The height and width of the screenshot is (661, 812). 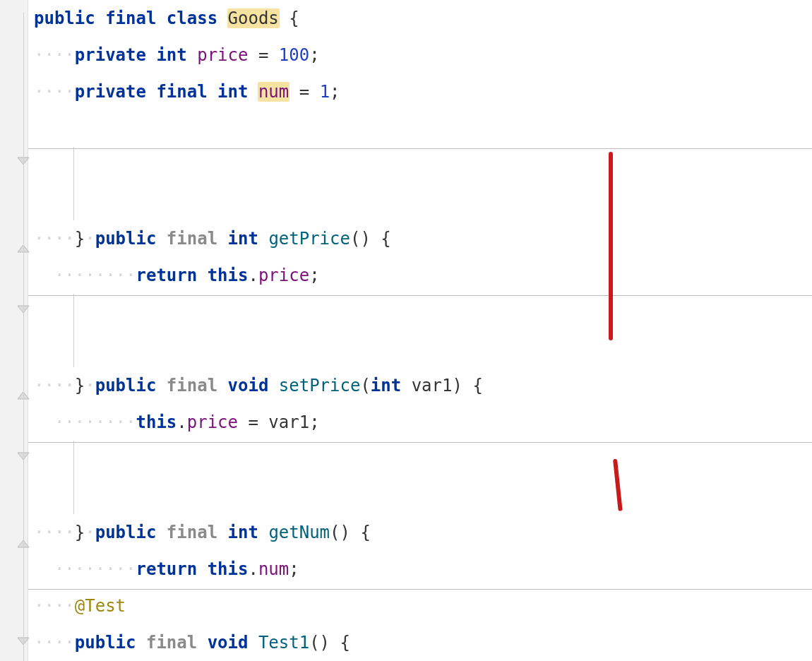 What do you see at coordinates (100, 606) in the screenshot?
I see `annotation-test: @Test` at bounding box center [100, 606].